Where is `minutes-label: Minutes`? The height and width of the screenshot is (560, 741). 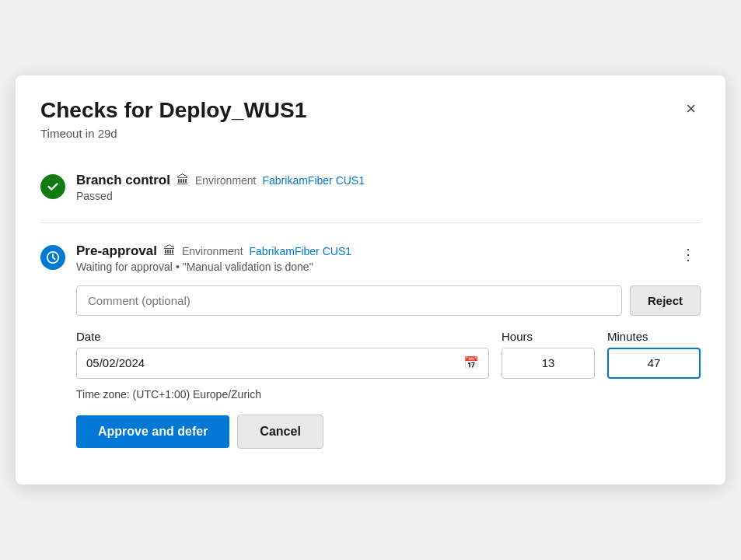 minutes-label: Minutes is located at coordinates (654, 336).